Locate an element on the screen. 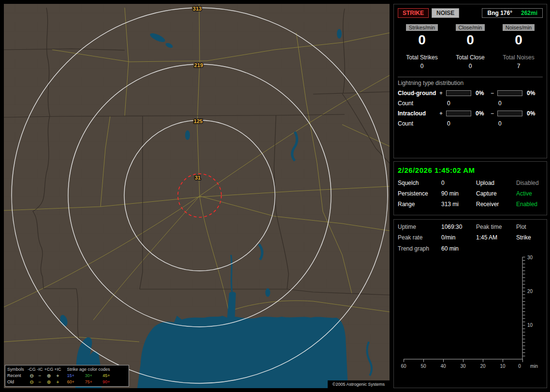 This screenshot has width=550, height=392. legend-age-header: Strike age color codes is located at coordinates (88, 370).